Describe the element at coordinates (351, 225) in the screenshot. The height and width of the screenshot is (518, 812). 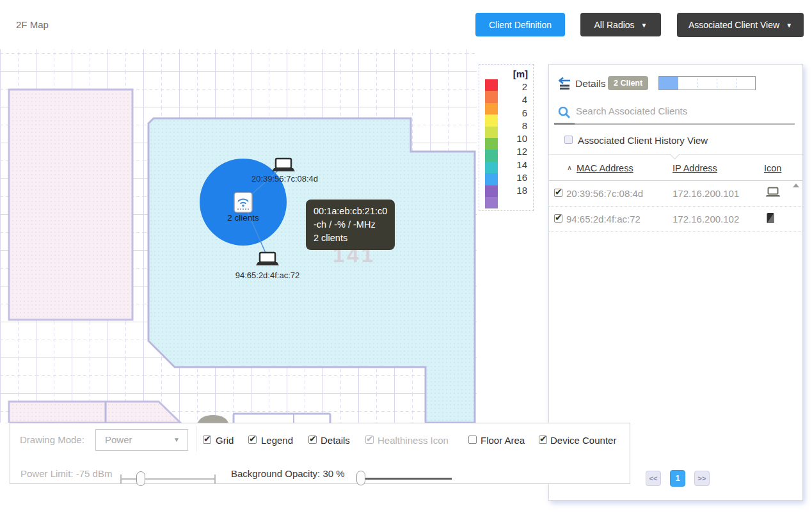
I see `ap-tooltip-radio: -ch / -% / -MHz` at that location.